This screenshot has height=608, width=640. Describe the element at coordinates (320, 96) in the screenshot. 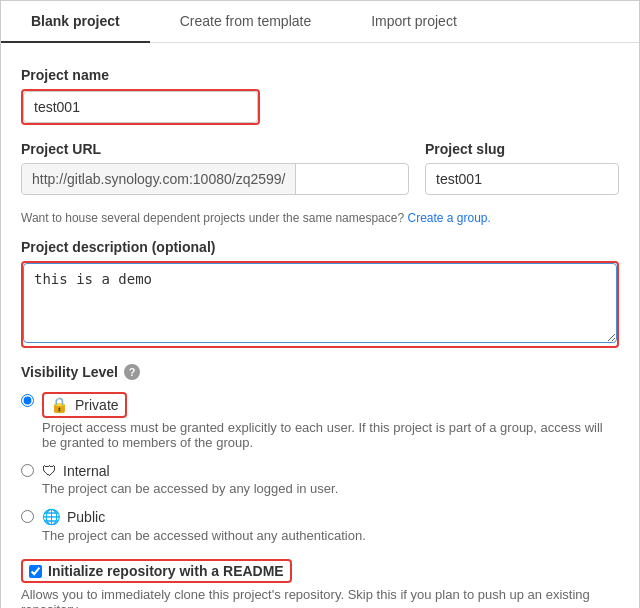

I see `project-name-group: Project name` at that location.